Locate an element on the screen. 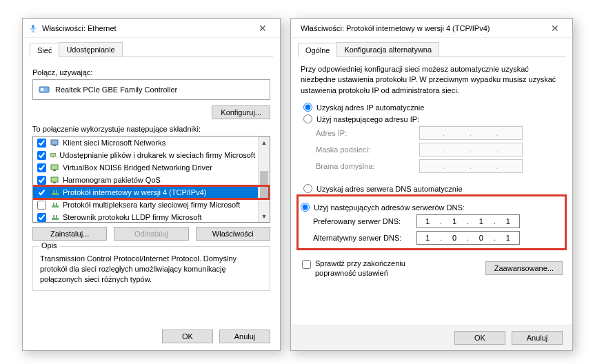  list-item: Harmonogram pakietów QoS is located at coordinates (145, 180).